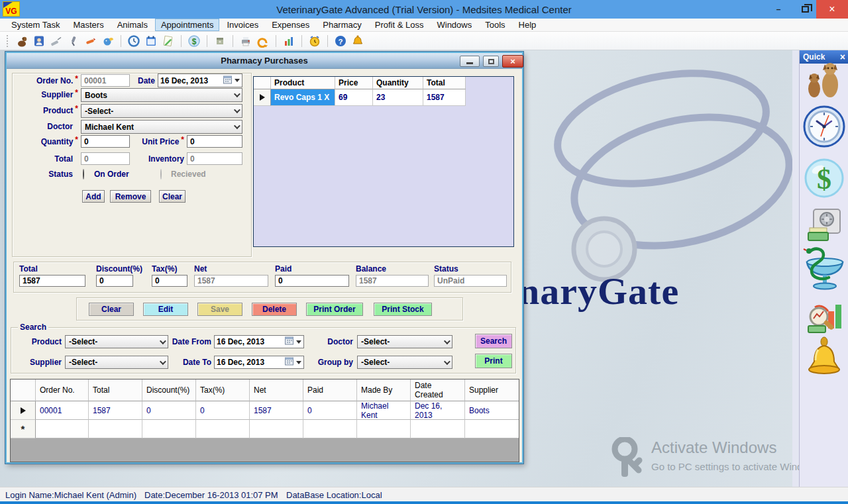 This screenshot has height=504, width=848. Describe the element at coordinates (330, 411) in the screenshot. I see `cell-paid: 0` at that location.